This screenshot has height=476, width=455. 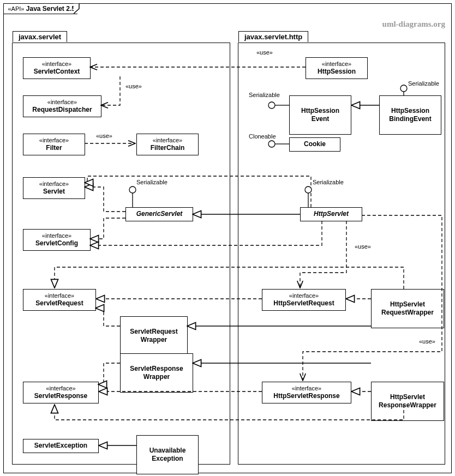 What do you see at coordinates (134, 86) in the screenshot?
I see `edge-label-use2: «use»` at bounding box center [134, 86].